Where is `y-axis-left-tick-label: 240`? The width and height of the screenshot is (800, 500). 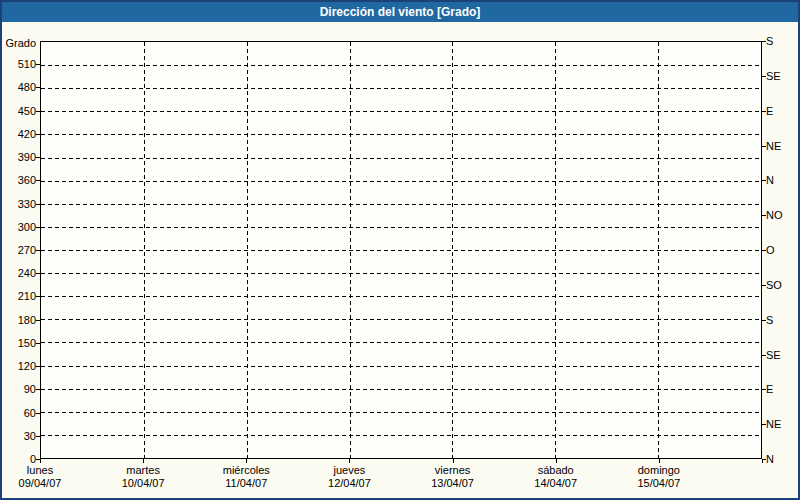 y-axis-left-tick-label: 240 is located at coordinates (19, 273).